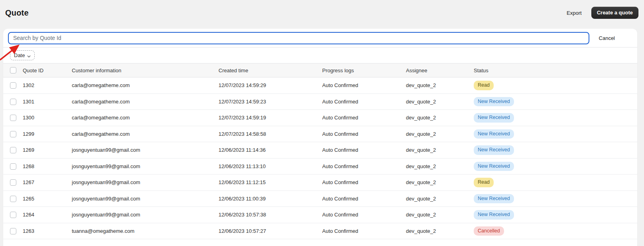 The width and height of the screenshot is (644, 246). What do you see at coordinates (574, 13) in the screenshot?
I see `export-button: Export` at bounding box center [574, 13].